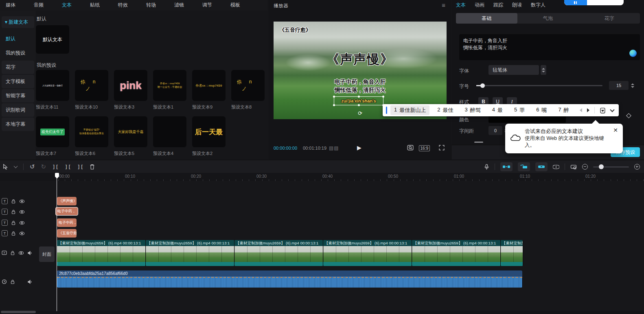 Image resolution: width=644 pixels, height=314 pixels. Describe the element at coordinates (550, 47) in the screenshot. I see `text-content-input: 电子中药，角音入肝 惆怅低落，清肝泻火` at that location.